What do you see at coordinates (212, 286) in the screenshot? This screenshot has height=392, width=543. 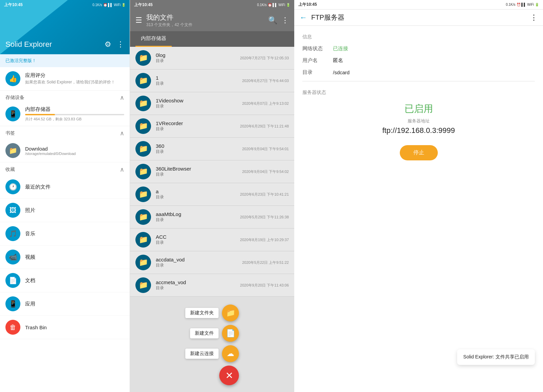 I see `file-item-accmeta-vod: 📁 accmeta_vod 目录 2020年9月20日 下午11:43:06` at bounding box center [212, 286].